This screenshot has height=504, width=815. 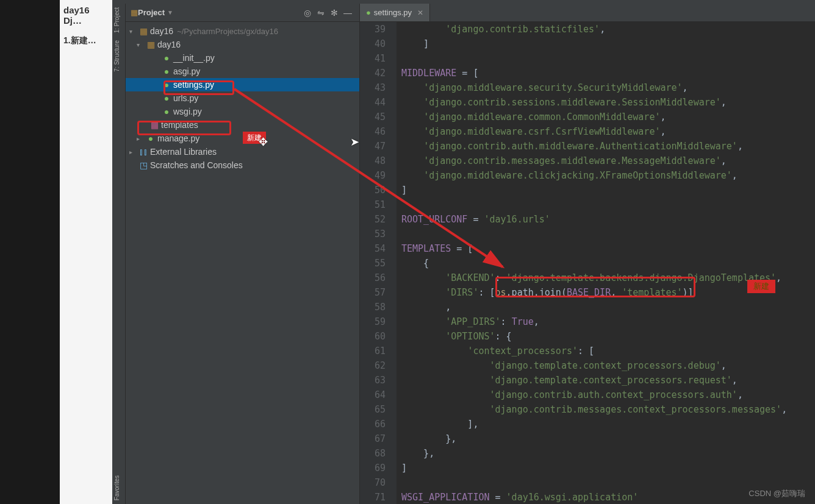 I want to click on tool-tab-project: 1: Project, so click(x=118, y=20).